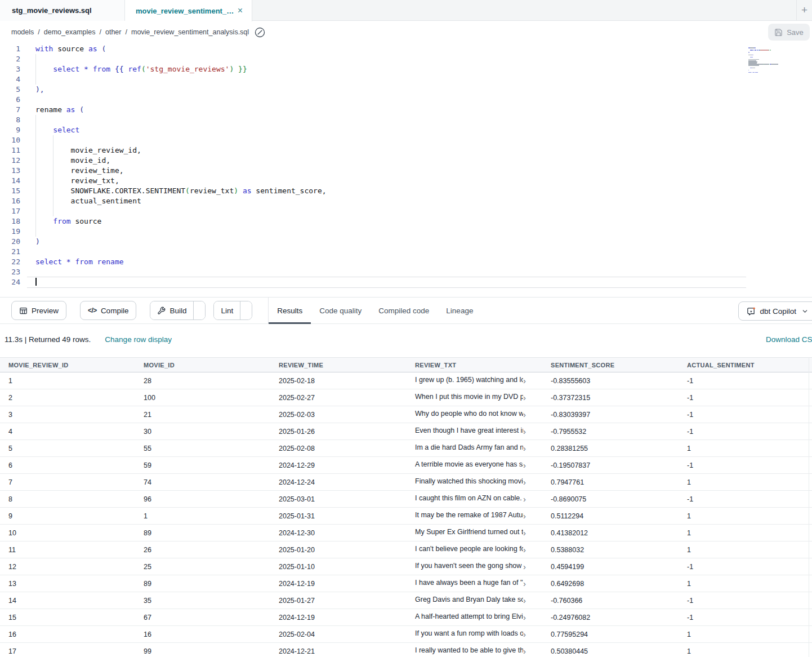 This screenshot has width=812, height=657. Describe the element at coordinates (373, 130) in the screenshot. I see `code-line: 9 select` at that location.